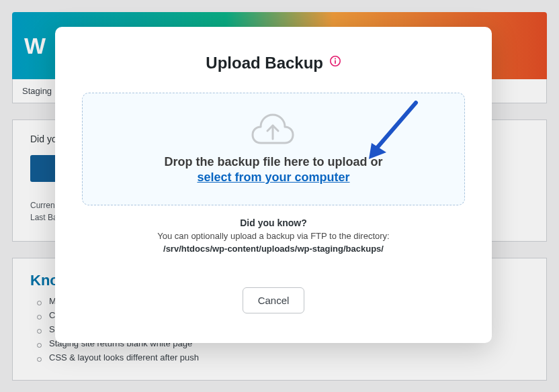 This screenshot has height=392, width=559. Describe the element at coordinates (273, 63) in the screenshot. I see `modal-title: Upload Backup` at that location.